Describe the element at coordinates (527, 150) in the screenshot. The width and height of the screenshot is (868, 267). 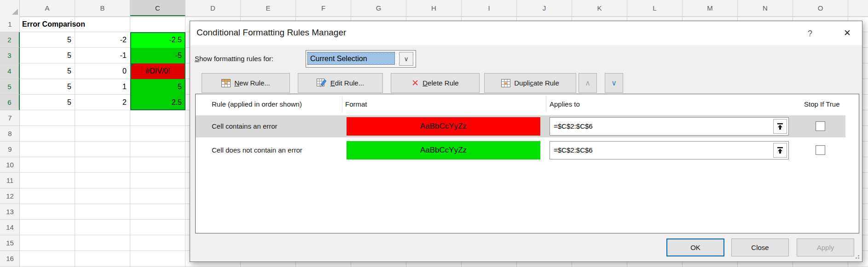
I see `rule-row: Cell does not contain an errorAaBbCcYyZz…` at that location.